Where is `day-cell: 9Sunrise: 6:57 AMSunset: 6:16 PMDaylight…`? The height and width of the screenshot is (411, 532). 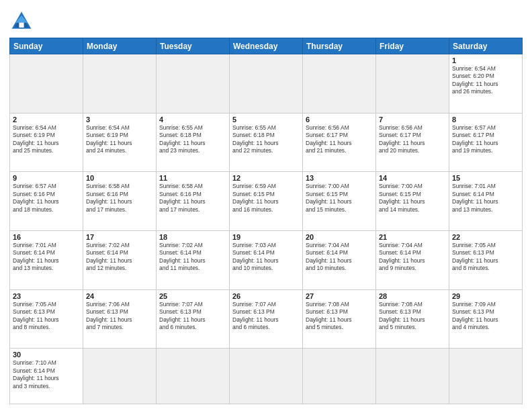 day-cell: 9Sunrise: 6:57 AMSunset: 6:16 PMDaylight… is located at coordinates (47, 201).